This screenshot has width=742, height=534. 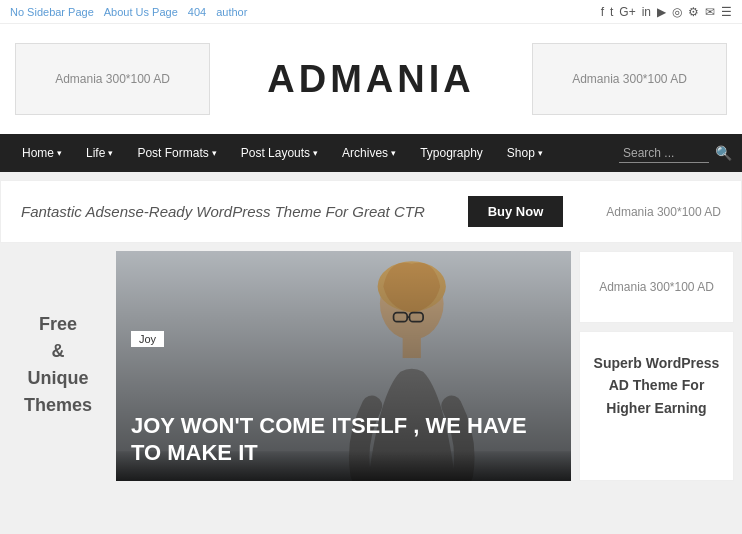 What do you see at coordinates (656, 406) in the screenshot?
I see `right-sidebar-promo: Superb WordPress AD Theme For Higher Ear…` at bounding box center [656, 406].